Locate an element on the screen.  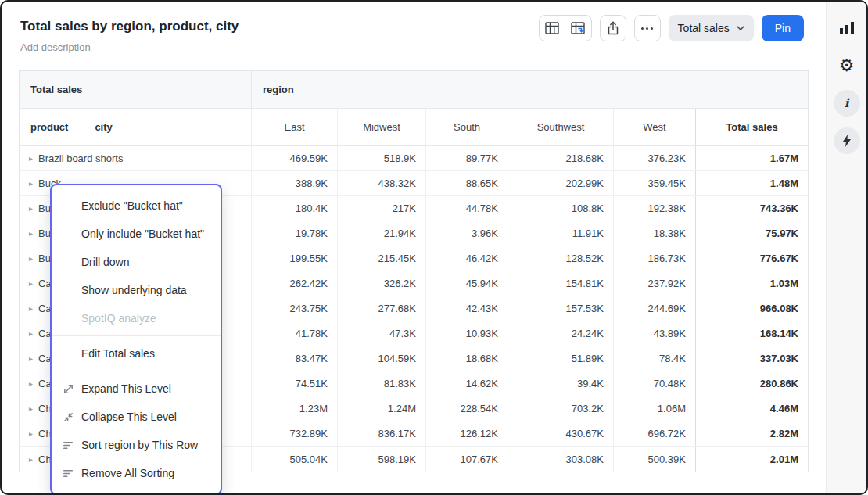
cell-value: 1.03M is located at coordinates (751, 283).